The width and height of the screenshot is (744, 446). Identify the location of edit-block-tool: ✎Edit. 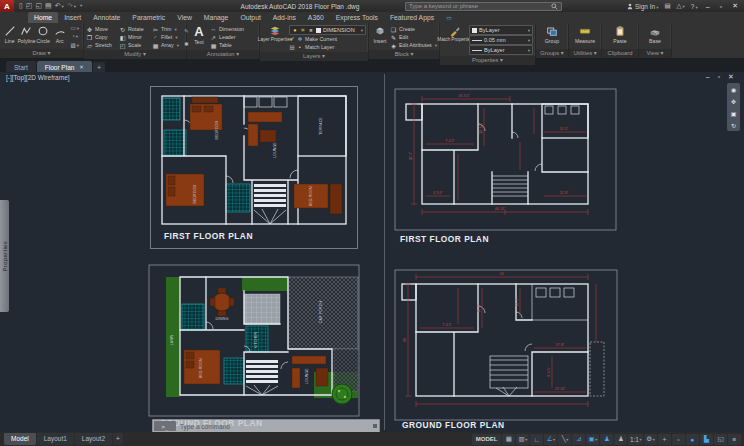
(414, 37).